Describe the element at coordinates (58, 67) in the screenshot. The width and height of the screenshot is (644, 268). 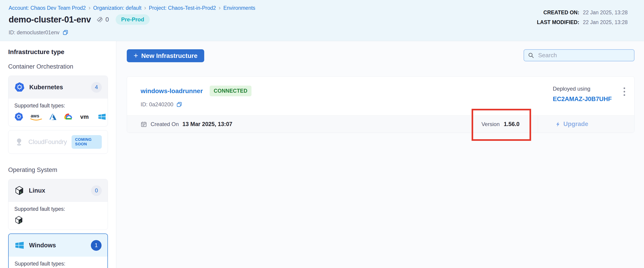
I see `container-orchestration-label: Container Orchestration` at that location.